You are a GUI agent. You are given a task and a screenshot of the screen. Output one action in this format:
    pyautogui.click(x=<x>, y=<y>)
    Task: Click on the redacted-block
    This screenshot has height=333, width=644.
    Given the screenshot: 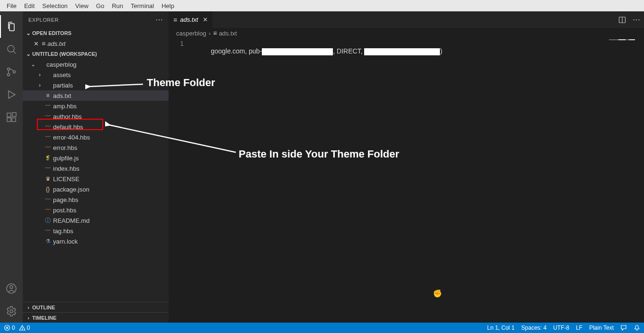 What is the action you would take?
    pyautogui.click(x=297, y=52)
    